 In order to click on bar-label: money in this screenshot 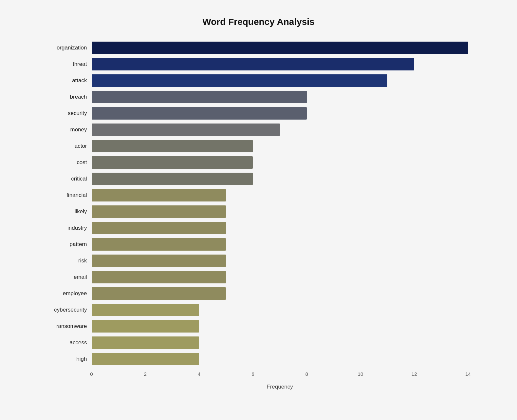, I will do `click(70, 130)`.